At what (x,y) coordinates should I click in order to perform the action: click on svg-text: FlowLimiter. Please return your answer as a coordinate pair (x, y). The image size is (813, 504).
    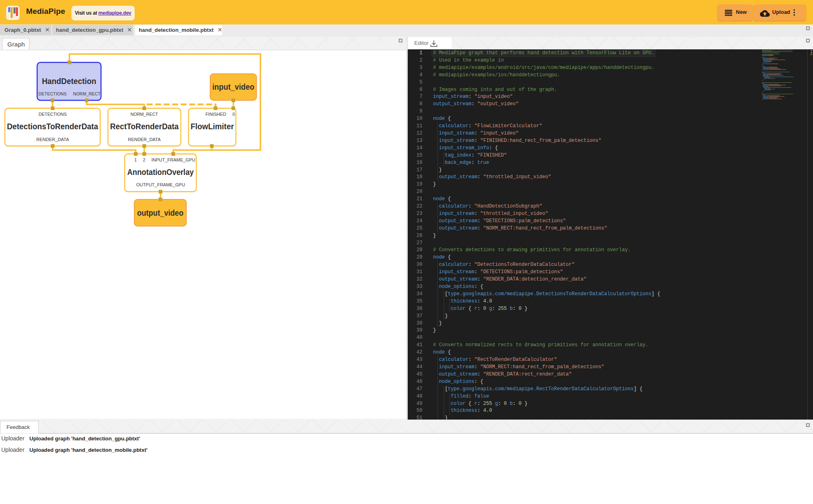
    Looking at the image, I should click on (212, 126).